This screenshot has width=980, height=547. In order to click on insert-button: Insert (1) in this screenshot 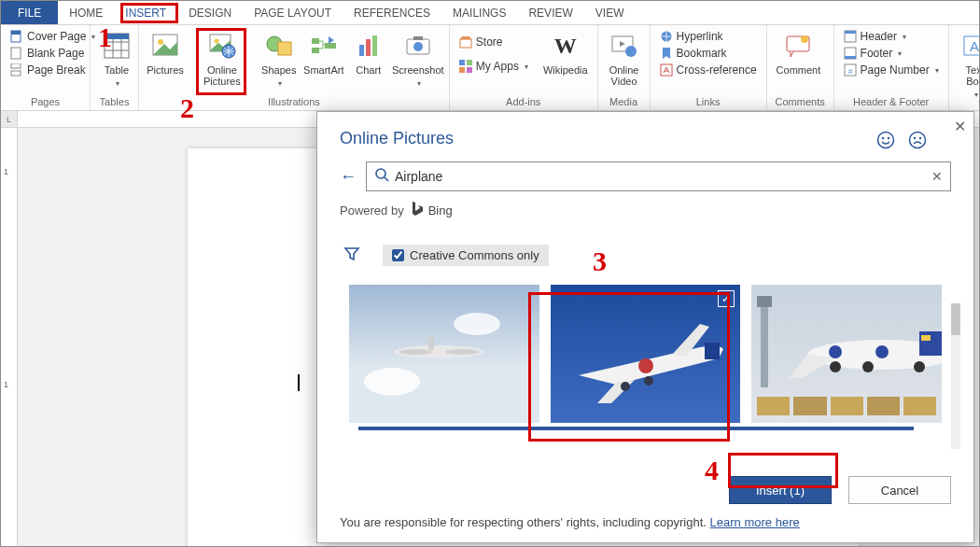, I will do `click(780, 490)`.